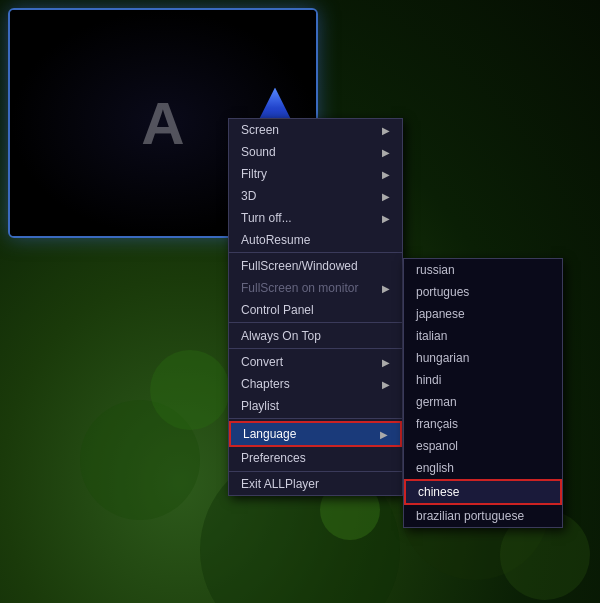 This screenshot has width=600, height=603. What do you see at coordinates (483, 292) in the screenshot?
I see `lang-portugues: portugues` at bounding box center [483, 292].